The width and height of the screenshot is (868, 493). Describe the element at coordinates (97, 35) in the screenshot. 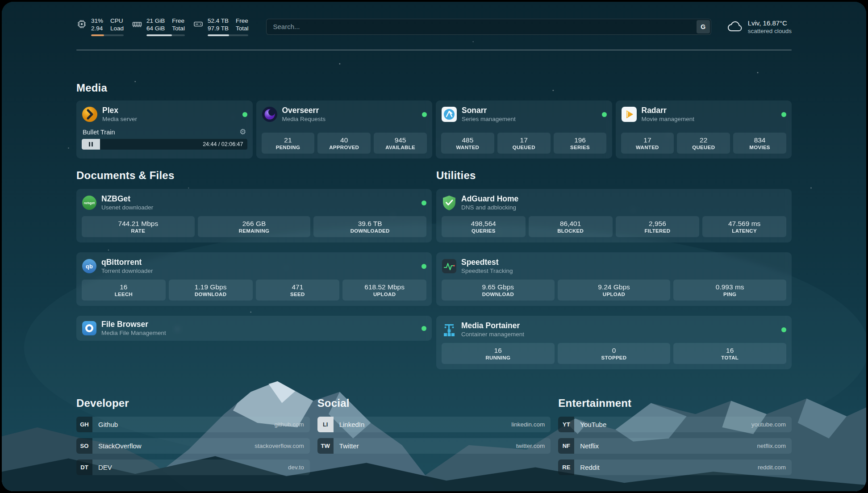

I see `cpu-progress-fill` at that location.